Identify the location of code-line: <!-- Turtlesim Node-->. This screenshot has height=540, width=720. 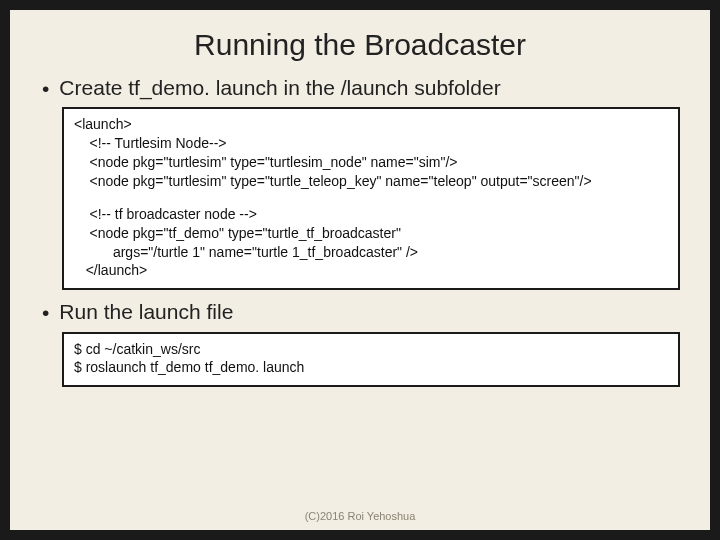
(150, 143).